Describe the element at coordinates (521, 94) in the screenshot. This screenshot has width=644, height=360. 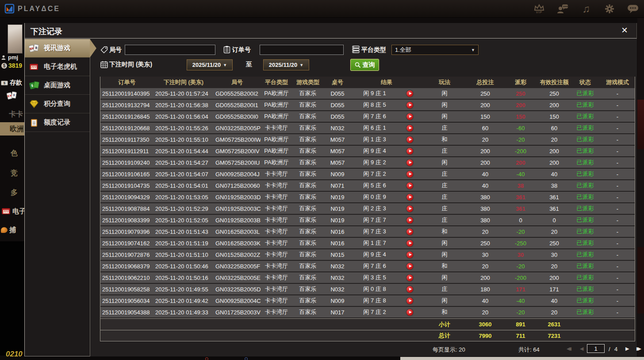
I see `cell-payout: 250` at that location.